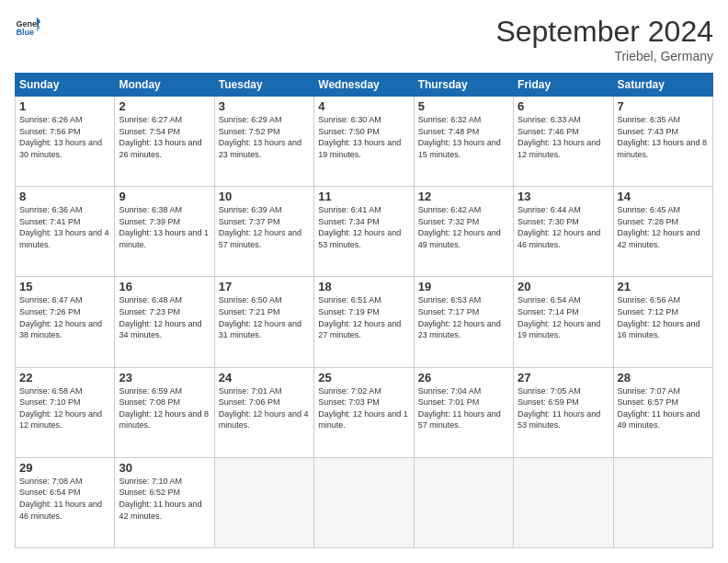 Image resolution: width=728 pixels, height=563 pixels. What do you see at coordinates (563, 377) in the screenshot?
I see `day-number: 27` at bounding box center [563, 377].